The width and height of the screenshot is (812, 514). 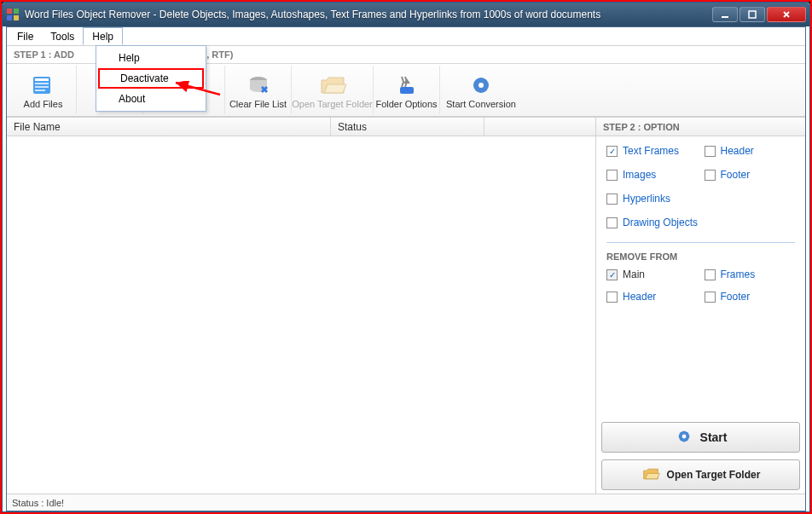 What do you see at coordinates (751, 297) in the screenshot?
I see `remove-footer: Footer` at bounding box center [751, 297].